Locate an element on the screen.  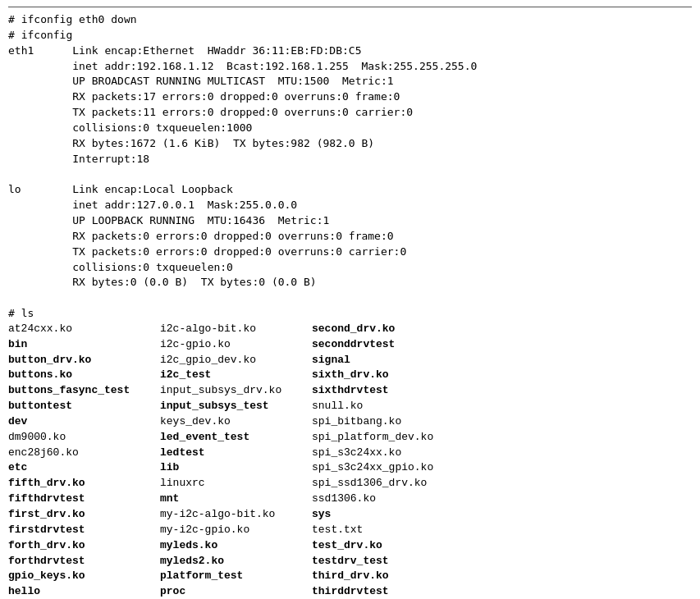
ls-col2: i2c-algo-bit.ko is located at coordinates (236, 330).